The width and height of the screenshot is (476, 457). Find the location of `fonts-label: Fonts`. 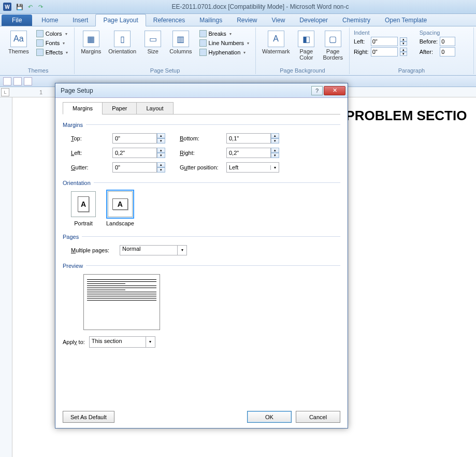

fonts-label: Fonts is located at coordinates (53, 43).